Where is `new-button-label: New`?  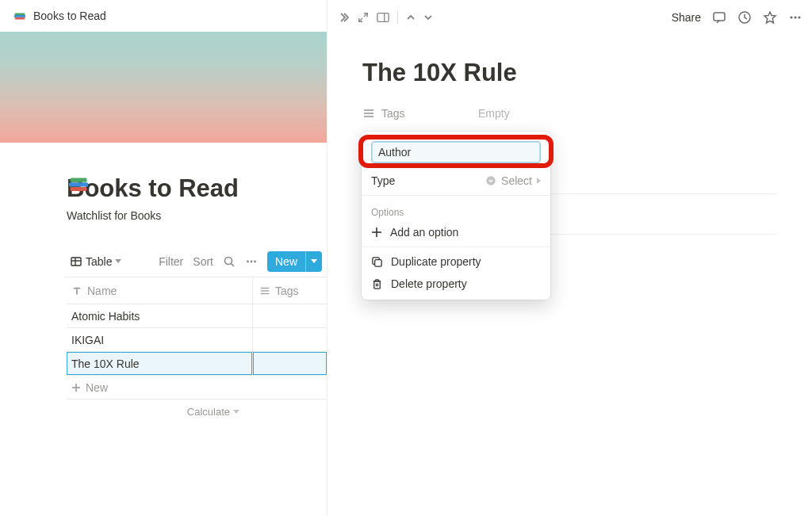 new-button-label: New is located at coordinates (286, 262).